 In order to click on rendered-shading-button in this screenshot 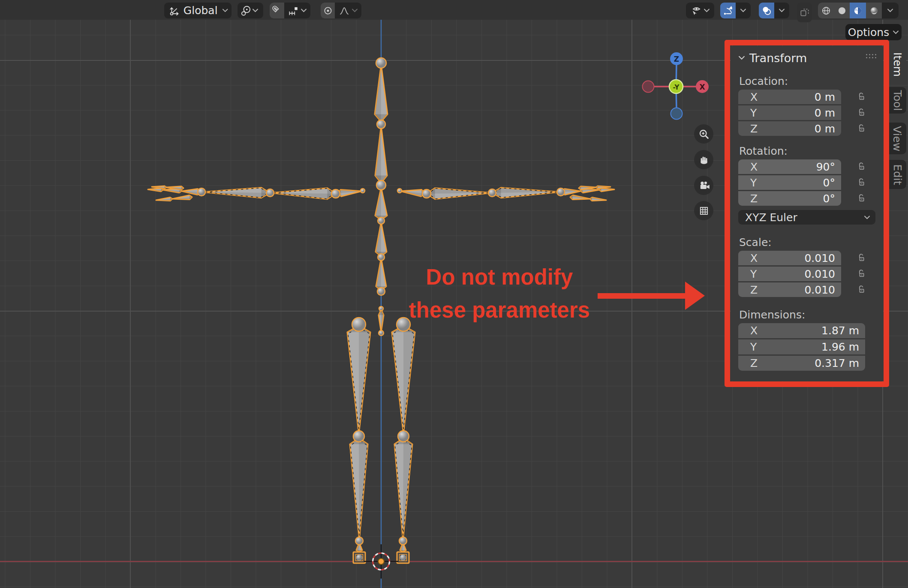, I will do `click(874, 10)`.